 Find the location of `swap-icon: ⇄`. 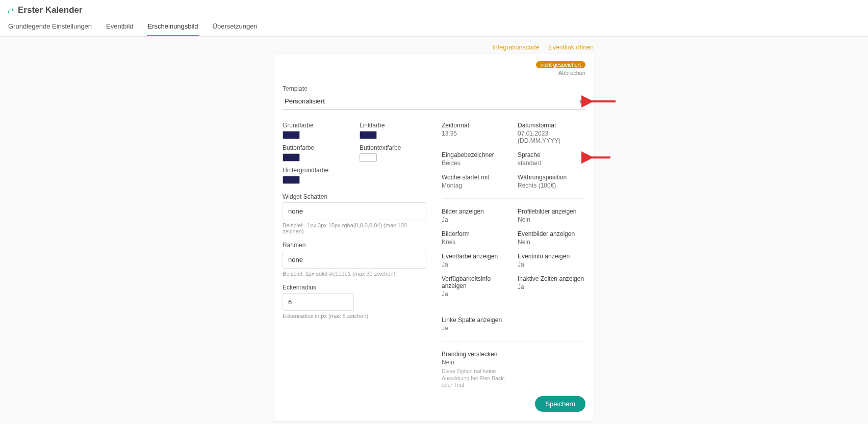

swap-icon: ⇄ is located at coordinates (10, 10).